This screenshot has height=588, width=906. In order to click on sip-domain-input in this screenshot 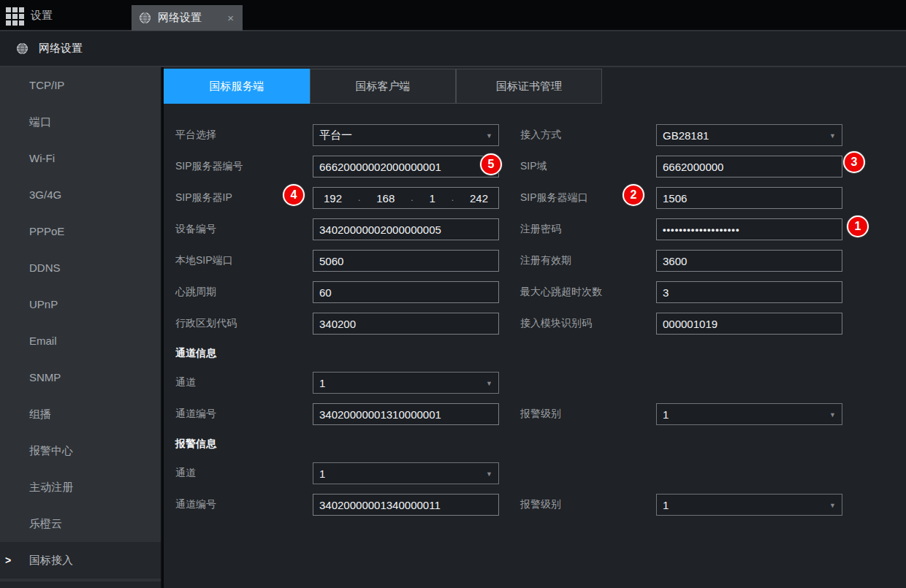, I will do `click(750, 167)`.